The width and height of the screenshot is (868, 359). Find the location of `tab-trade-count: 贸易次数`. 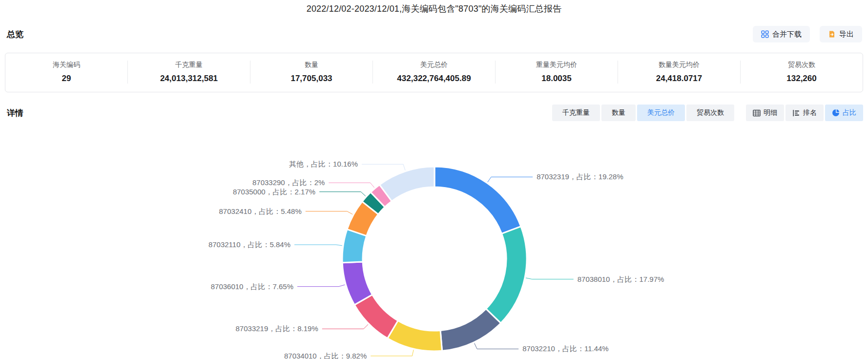

tab-trade-count: 贸易次数 is located at coordinates (710, 113).